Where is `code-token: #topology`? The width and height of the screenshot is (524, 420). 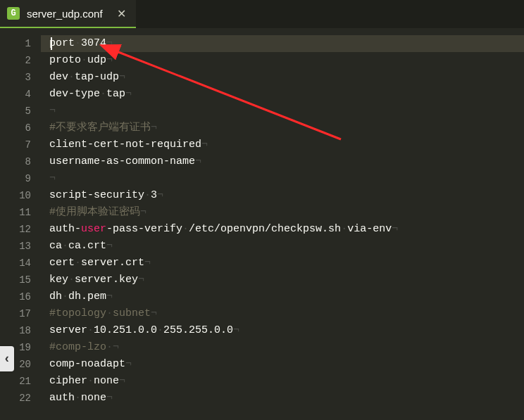 code-token: #topology is located at coordinates (77, 314).